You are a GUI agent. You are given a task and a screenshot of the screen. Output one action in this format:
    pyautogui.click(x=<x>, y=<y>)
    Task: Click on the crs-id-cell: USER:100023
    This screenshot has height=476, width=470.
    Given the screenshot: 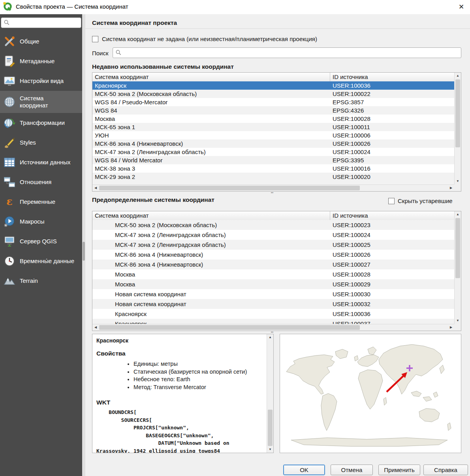 What is the action you would take?
    pyautogui.click(x=392, y=225)
    